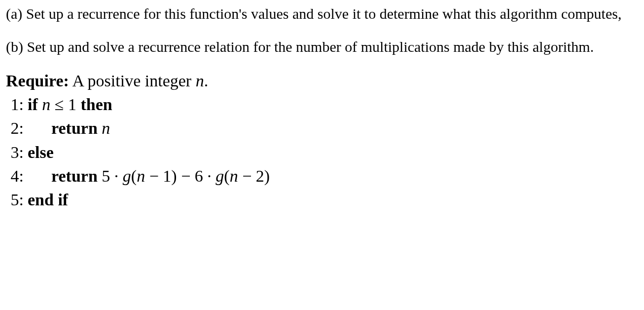  What do you see at coordinates (220, 176) in the screenshot?
I see `expr-g2: g` at bounding box center [220, 176].